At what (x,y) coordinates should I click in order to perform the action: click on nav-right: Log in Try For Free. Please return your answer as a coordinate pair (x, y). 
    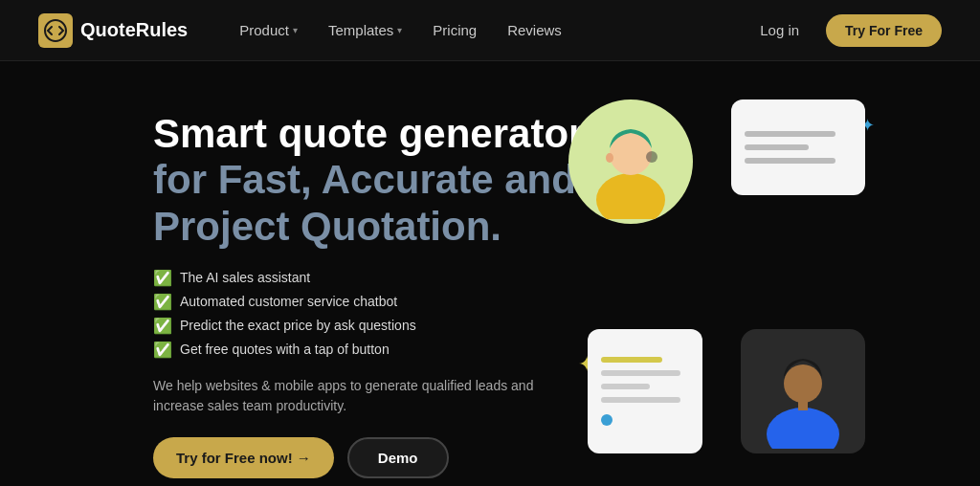
    Looking at the image, I should click on (845, 31).